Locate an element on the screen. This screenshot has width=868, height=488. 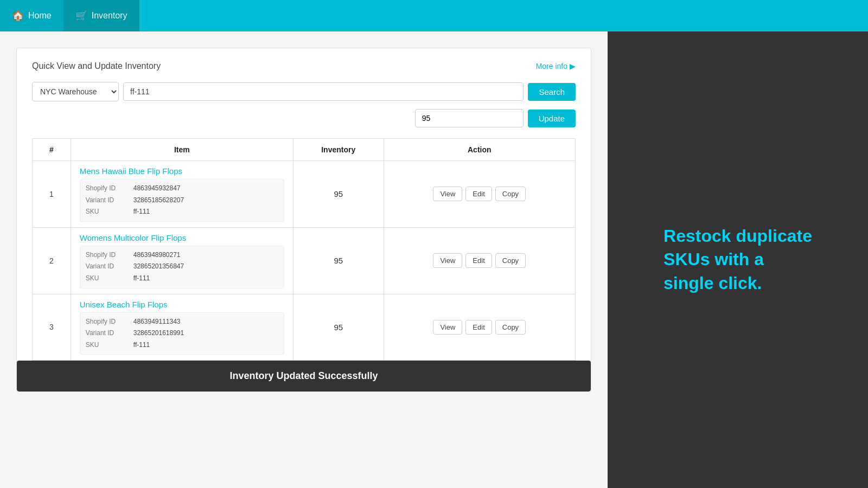
meta-row-variant-2: Variant ID 32865201356847 is located at coordinates (182, 267).